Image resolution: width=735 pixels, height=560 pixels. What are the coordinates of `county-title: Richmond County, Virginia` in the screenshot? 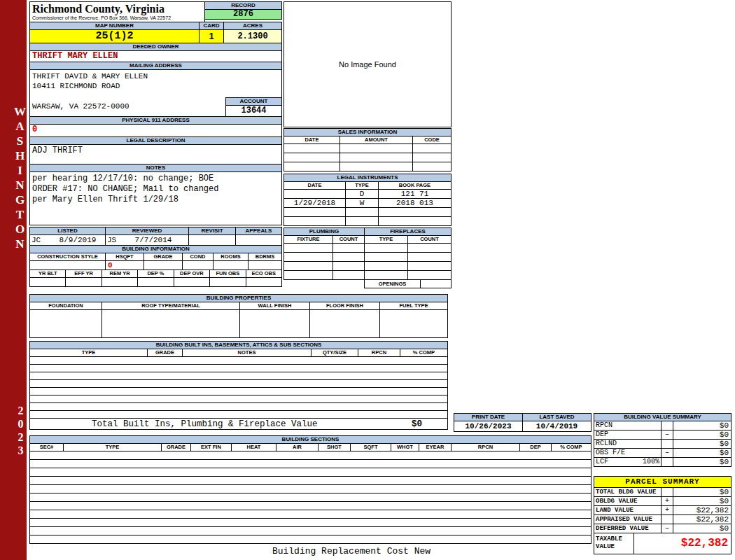 It's located at (118, 9).